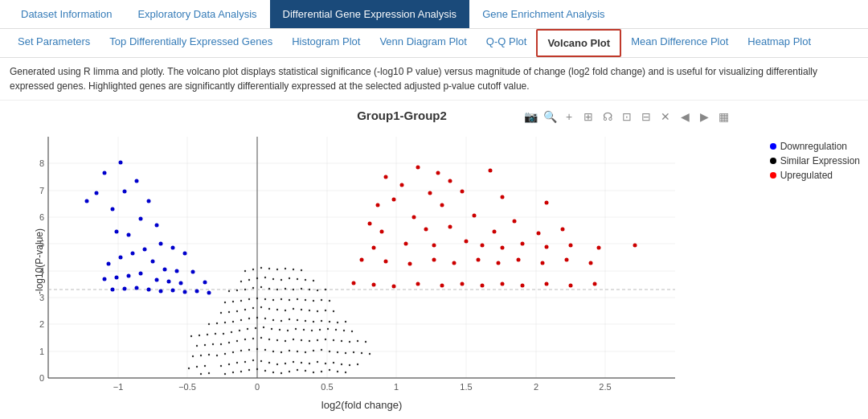  Describe the element at coordinates (773, 161) in the screenshot. I see `legend-dot-similar` at that location.